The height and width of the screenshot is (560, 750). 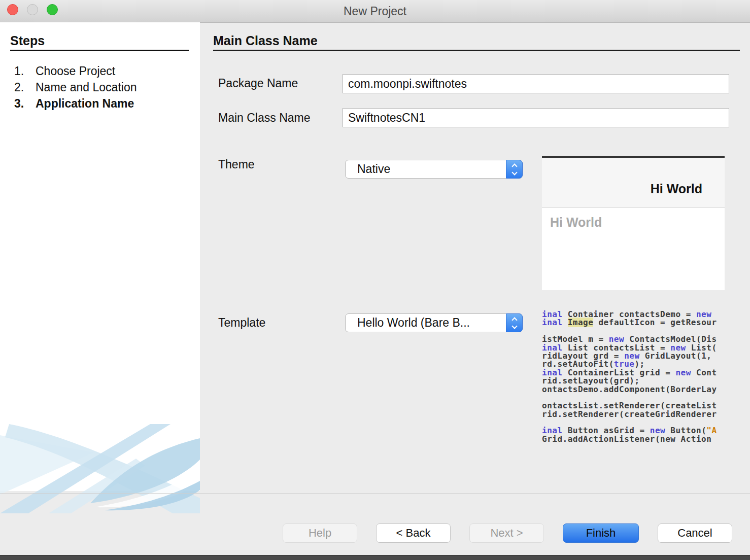 What do you see at coordinates (476, 50) in the screenshot?
I see `page-title-rule` at bounding box center [476, 50].